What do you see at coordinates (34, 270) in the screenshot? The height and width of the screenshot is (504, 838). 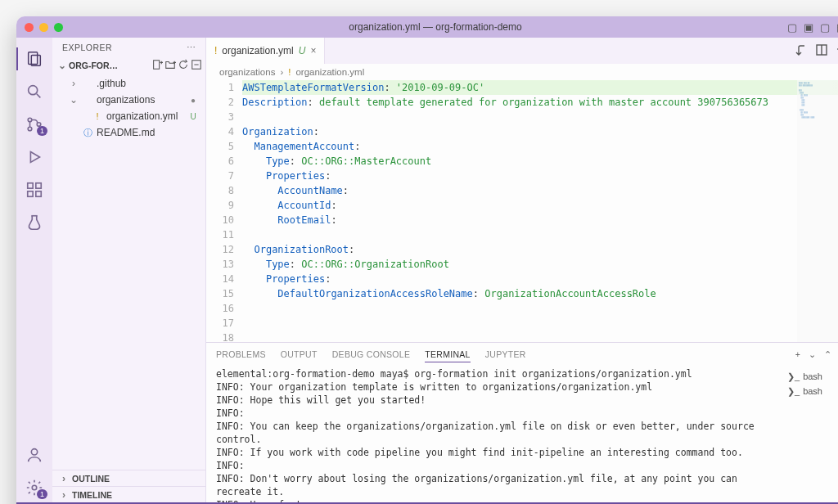 I see `activity-bar: 1 1` at bounding box center [34, 270].